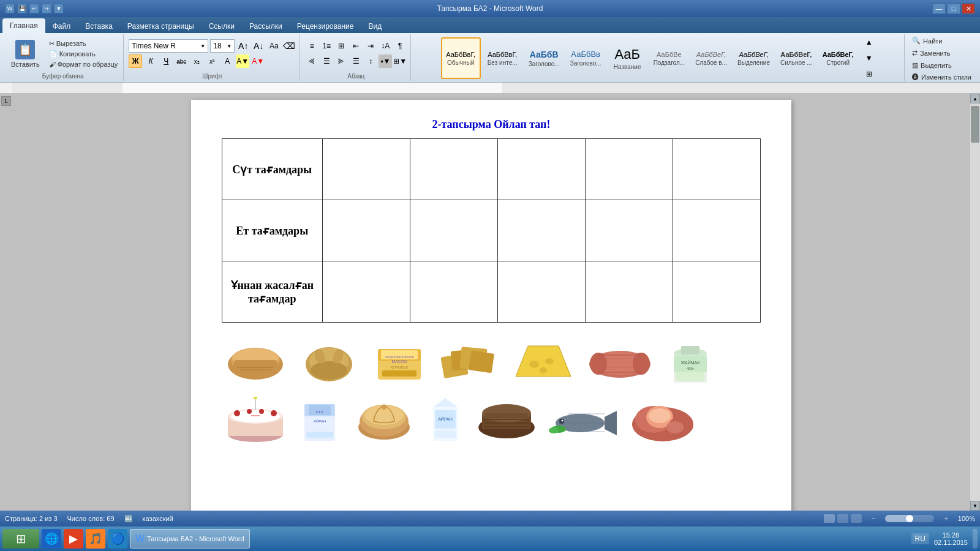 Image resolution: width=980 pixels, height=551 pixels. I want to click on scroll-down-button: ▼, so click(975, 506).